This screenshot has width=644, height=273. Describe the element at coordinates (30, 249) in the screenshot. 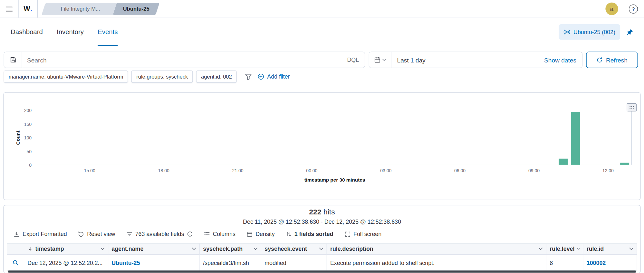

I see `sort-desc-icon` at that location.